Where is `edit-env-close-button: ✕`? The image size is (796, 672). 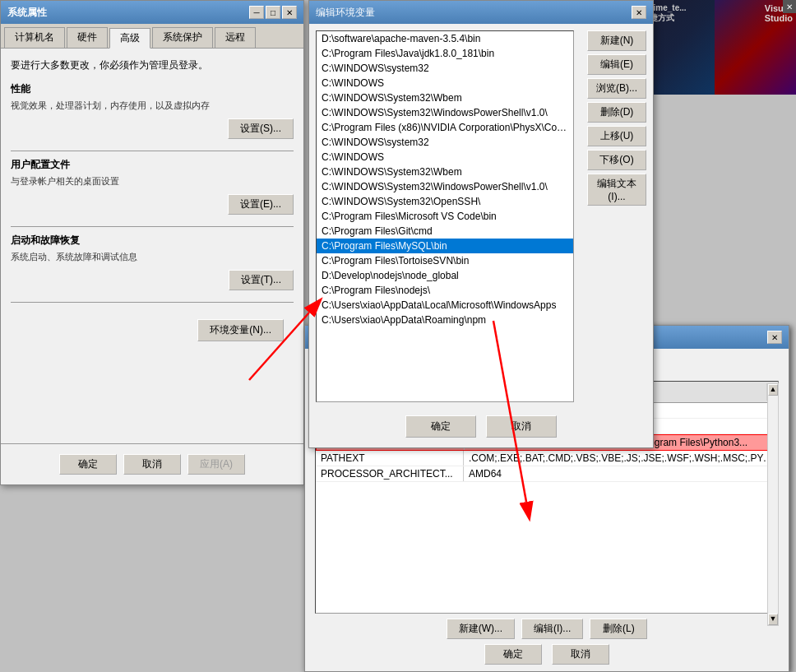
edit-env-close-button: ✕ is located at coordinates (639, 12).